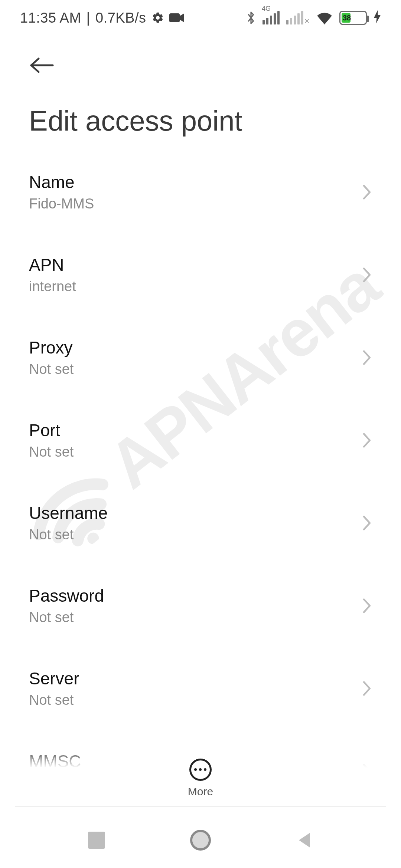 The width and height of the screenshot is (401, 868). I want to click on more-icon, so click(200, 770).